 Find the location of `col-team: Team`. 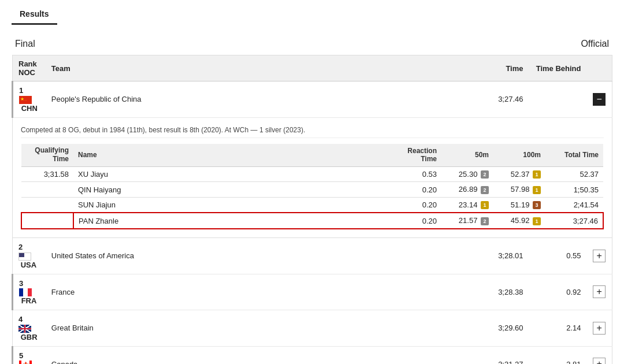

col-team: Team is located at coordinates (259, 68).